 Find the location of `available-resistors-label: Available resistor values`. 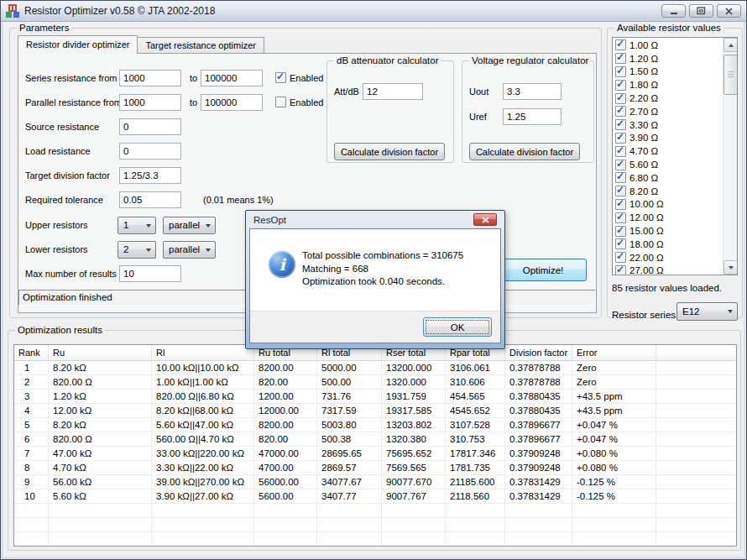

available-resistors-label: Available resistor values is located at coordinates (669, 28).